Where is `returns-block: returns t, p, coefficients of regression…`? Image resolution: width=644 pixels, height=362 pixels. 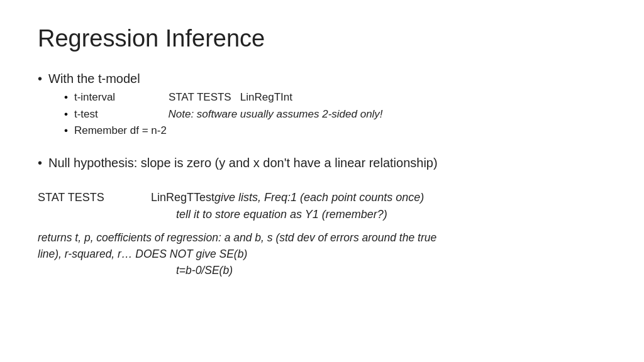
returns-block: returns t, p, coefficients of regression… is located at coordinates (322, 254).